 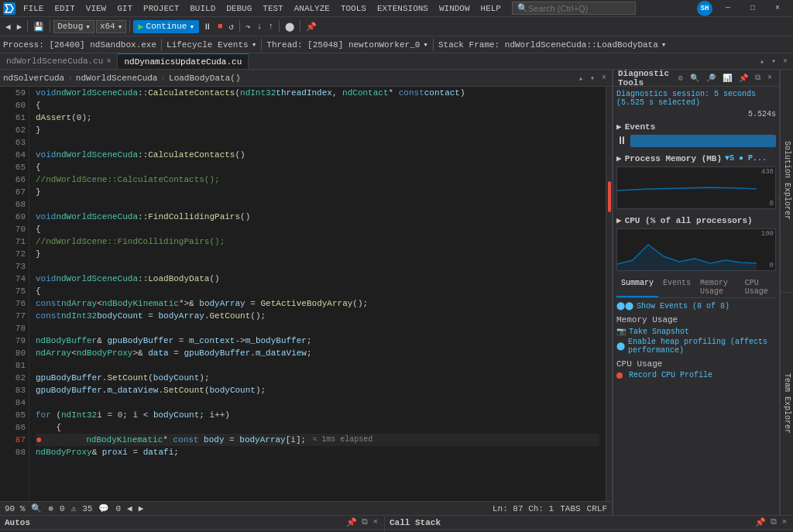 What do you see at coordinates (365, 522) in the screenshot?
I see `autos-undock-btn: ⧉` at bounding box center [365, 522].